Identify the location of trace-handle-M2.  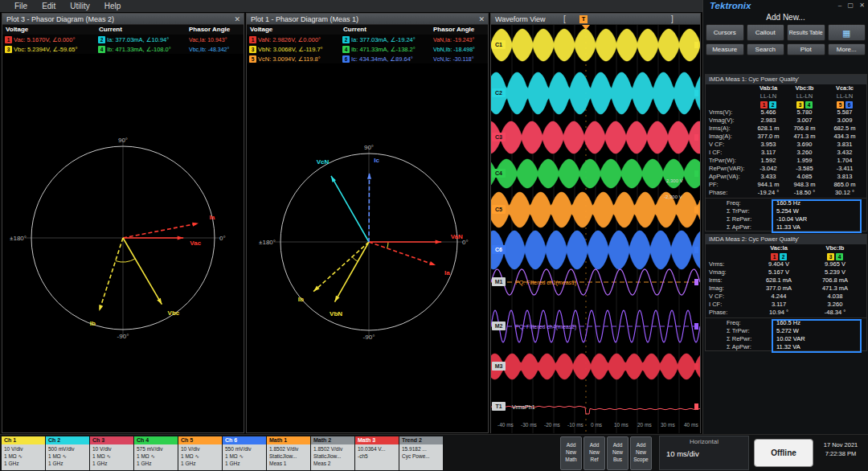
(696, 326).